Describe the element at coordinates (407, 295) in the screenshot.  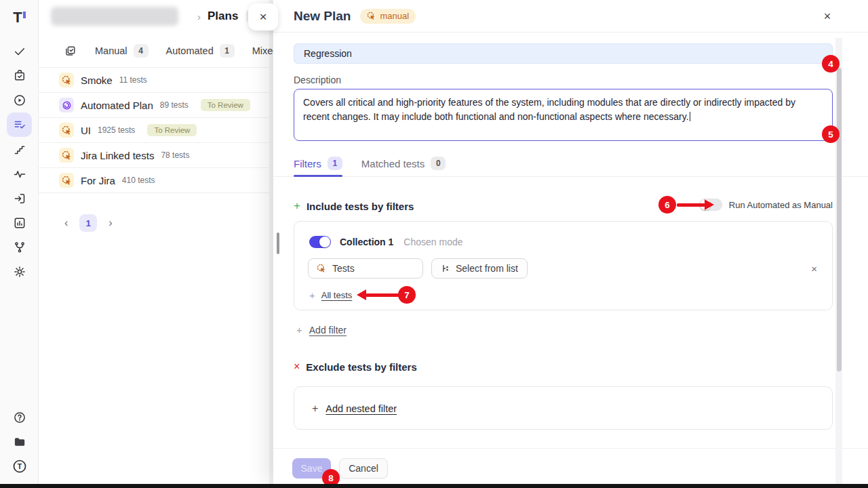
I see `annotation-circle-7: 7` at that location.